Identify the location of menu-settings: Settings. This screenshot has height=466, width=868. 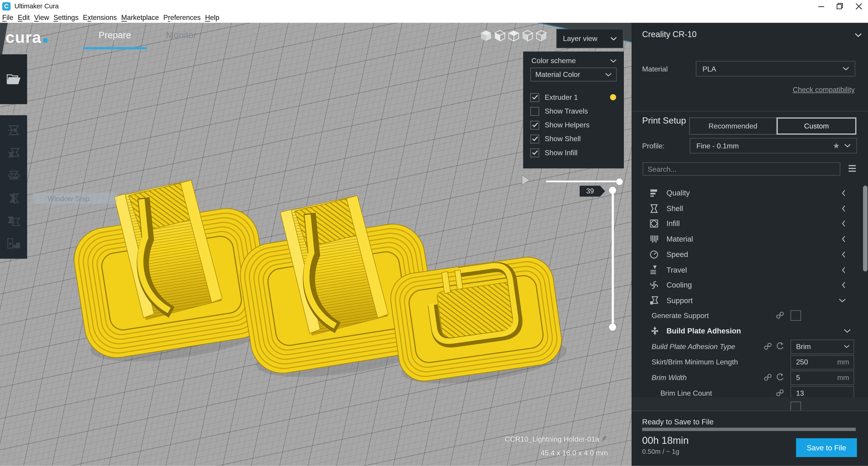
(66, 18).